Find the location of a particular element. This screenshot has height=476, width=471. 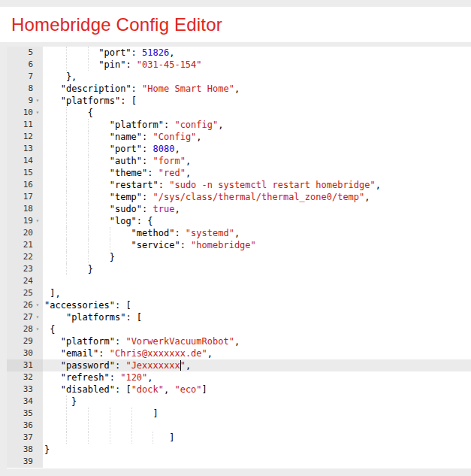

code-line: 7 }, is located at coordinates (239, 77).